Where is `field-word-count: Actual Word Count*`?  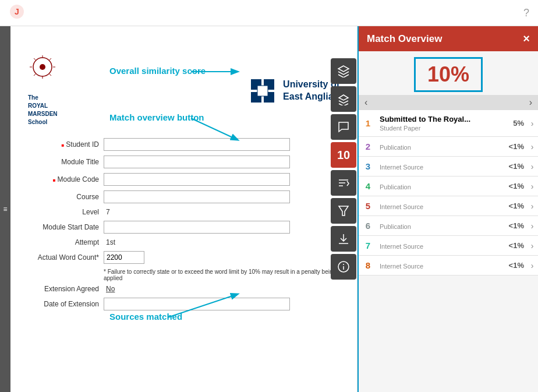 field-word-count: Actual Word Count* is located at coordinates (184, 257).